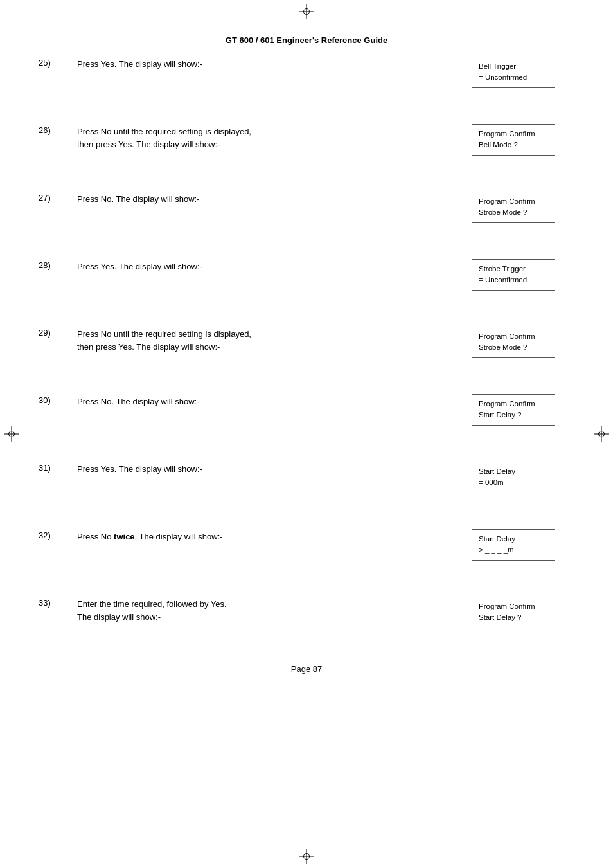 This screenshot has height=868, width=613. Describe the element at coordinates (523, 410) in the screenshot. I see `step-display-30: Program ConfirmStart Delay ?` at that location.